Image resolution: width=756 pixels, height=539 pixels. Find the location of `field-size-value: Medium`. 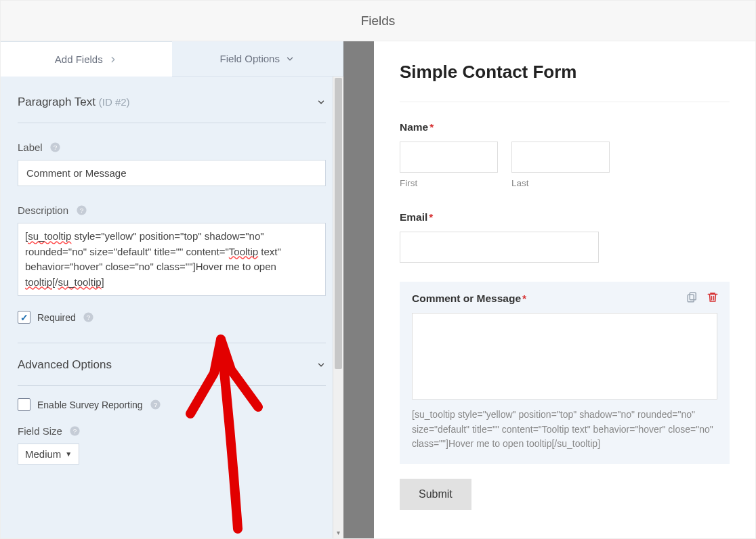

field-size-value: Medium is located at coordinates (43, 454).